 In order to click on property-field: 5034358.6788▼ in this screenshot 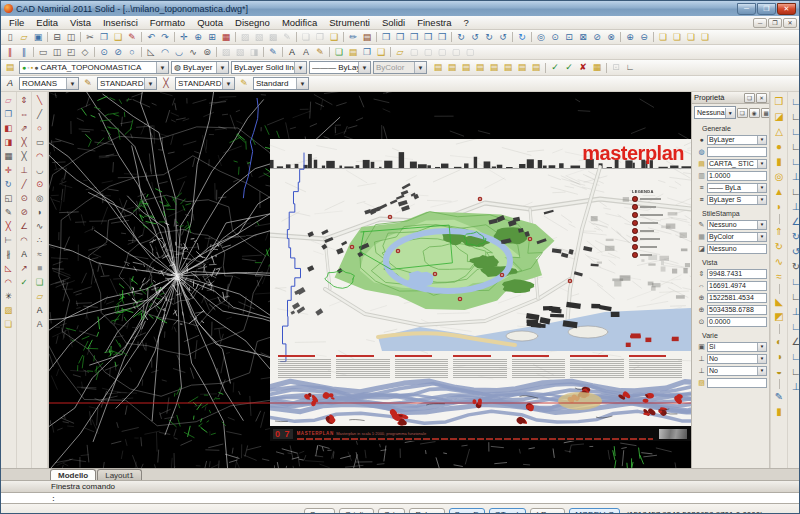, I will do `click(737, 310)`.